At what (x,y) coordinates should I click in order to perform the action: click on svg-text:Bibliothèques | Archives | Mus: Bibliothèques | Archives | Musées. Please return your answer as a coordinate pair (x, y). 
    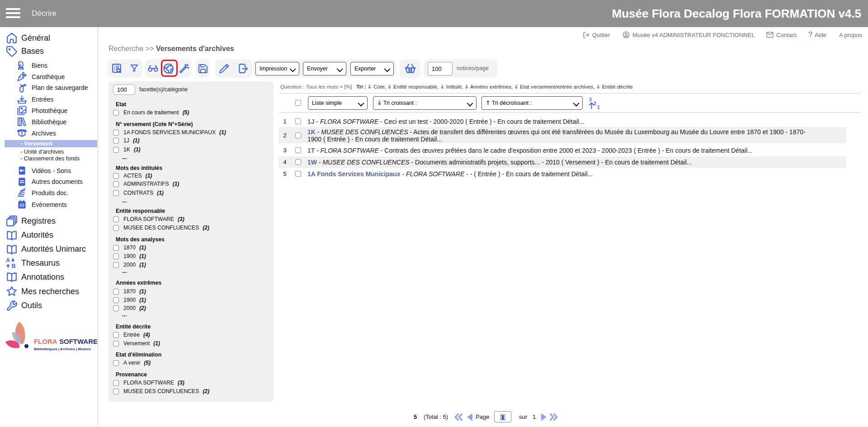
    Looking at the image, I should click on (62, 349).